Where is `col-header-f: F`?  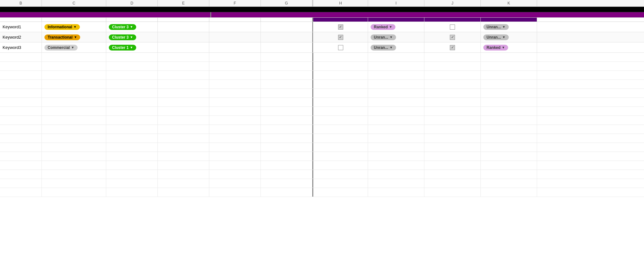 col-header-f: F is located at coordinates (235, 3).